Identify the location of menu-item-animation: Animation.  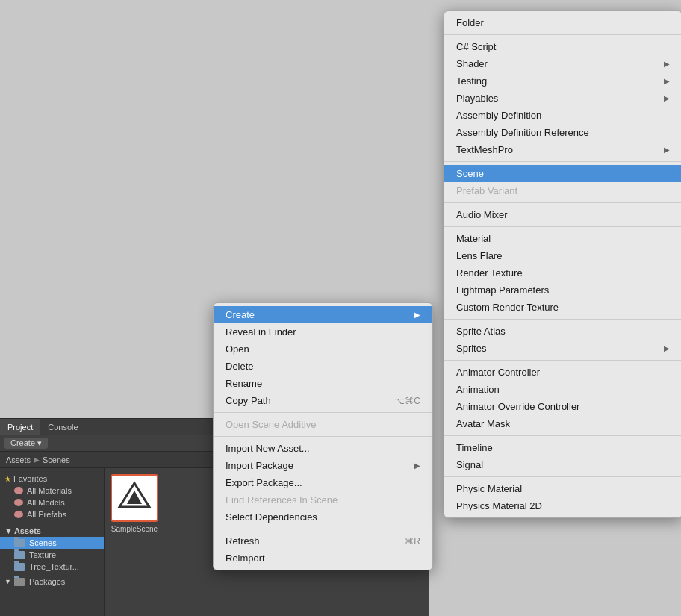
(563, 390).